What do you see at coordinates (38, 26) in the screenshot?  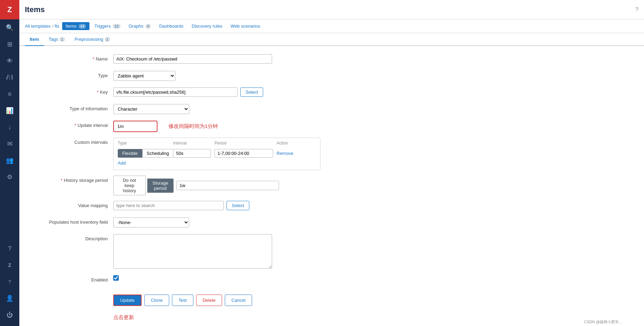 I see `breadcrumb-all-templates: All templates` at bounding box center [38, 26].